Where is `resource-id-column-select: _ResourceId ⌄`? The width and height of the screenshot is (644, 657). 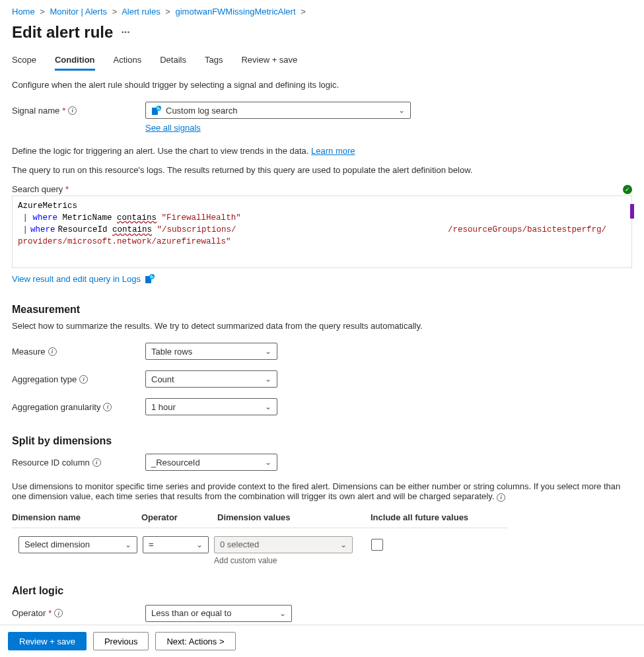
resource-id-column-select: _ResourceId ⌄ is located at coordinates (211, 462).